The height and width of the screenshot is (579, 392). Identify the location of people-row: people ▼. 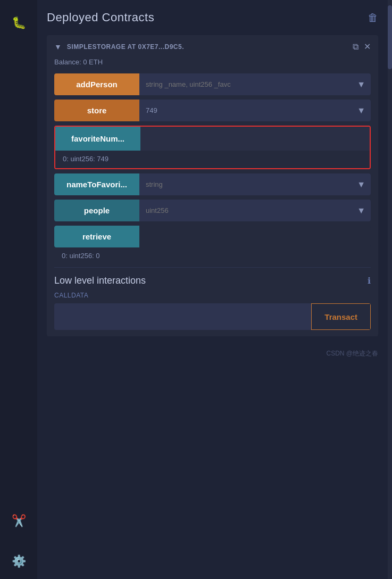
(213, 211).